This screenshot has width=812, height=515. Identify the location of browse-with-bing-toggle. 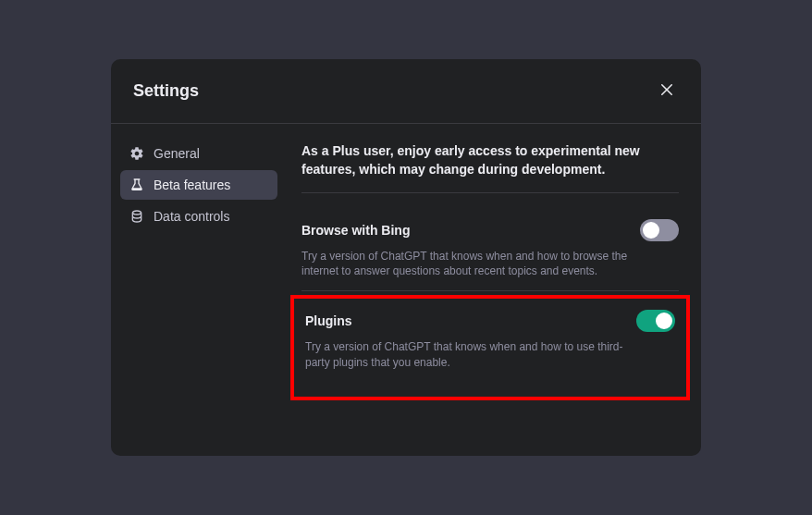
(659, 230).